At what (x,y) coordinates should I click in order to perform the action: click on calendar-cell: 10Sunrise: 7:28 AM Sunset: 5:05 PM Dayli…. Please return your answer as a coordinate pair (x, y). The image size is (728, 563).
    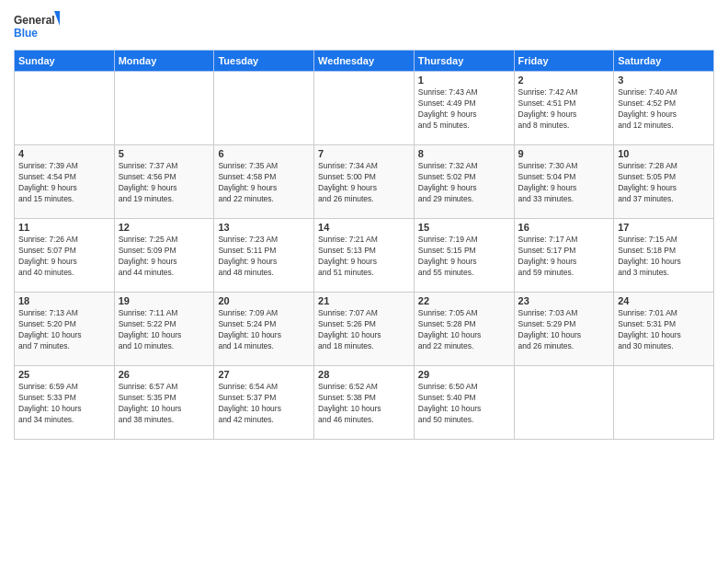
    Looking at the image, I should click on (664, 182).